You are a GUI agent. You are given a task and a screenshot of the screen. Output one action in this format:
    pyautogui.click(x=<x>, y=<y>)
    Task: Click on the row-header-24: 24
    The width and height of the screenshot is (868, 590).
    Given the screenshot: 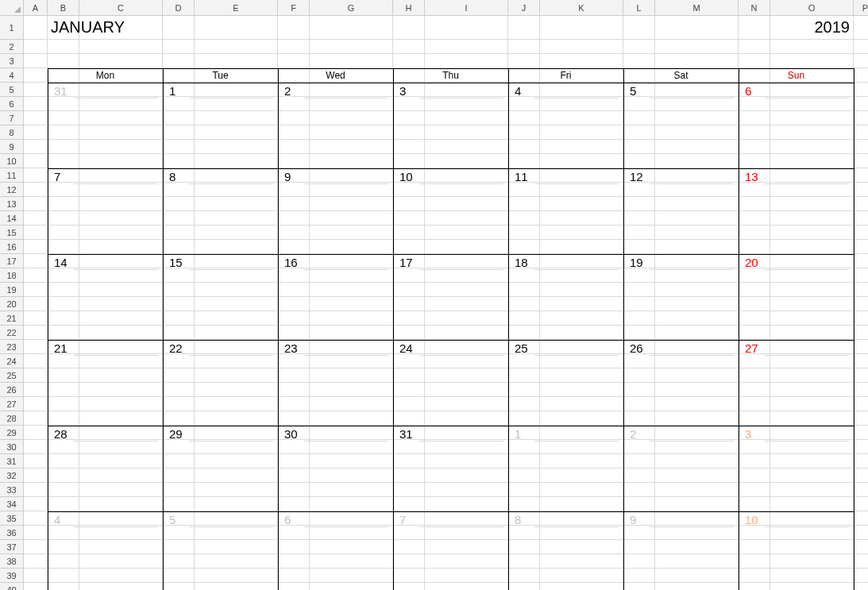 What is the action you would take?
    pyautogui.click(x=12, y=361)
    